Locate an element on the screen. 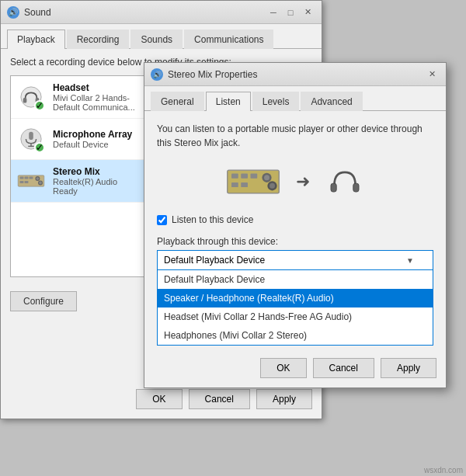 Image resolution: width=466 pixels, height=476 pixels. props-close-button: ✕ is located at coordinates (432, 75).